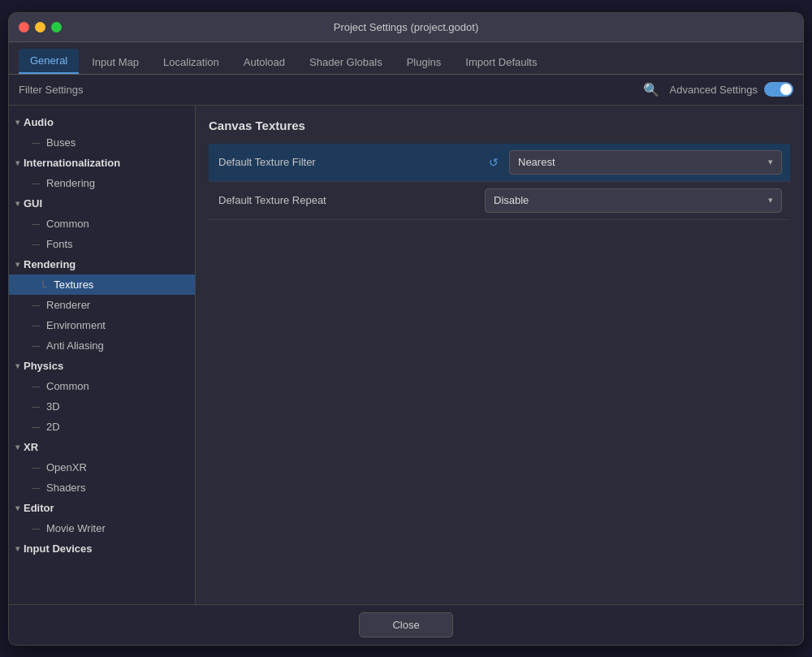 This screenshot has width=812, height=657. What do you see at coordinates (406, 58) in the screenshot?
I see `tab-bar: General Input Map Localization Autoload …` at bounding box center [406, 58].